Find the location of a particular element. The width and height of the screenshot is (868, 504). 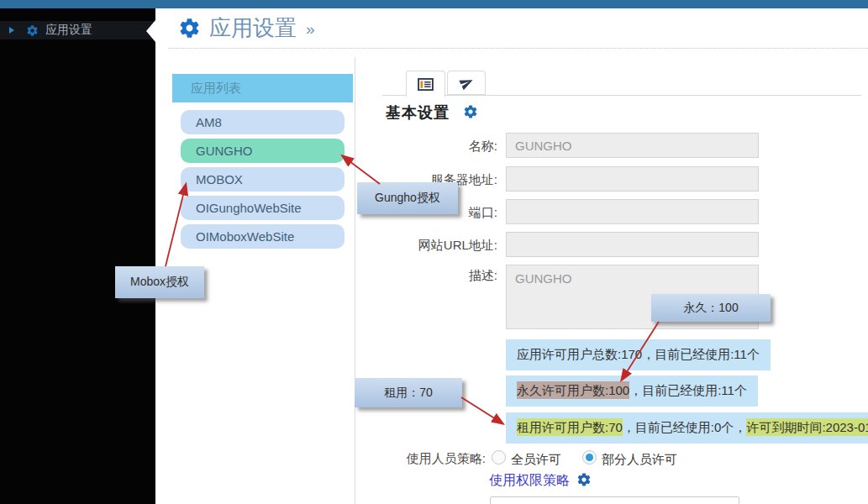

radio-partial-users is located at coordinates (590, 457).